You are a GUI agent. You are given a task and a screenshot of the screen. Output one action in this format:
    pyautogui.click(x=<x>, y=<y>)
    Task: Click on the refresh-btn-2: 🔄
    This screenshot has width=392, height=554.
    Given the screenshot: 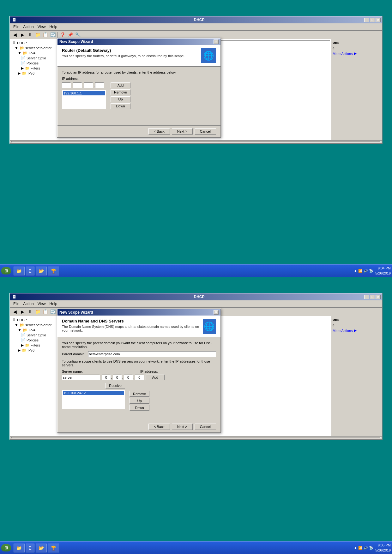 What is the action you would take?
    pyautogui.click(x=53, y=312)
    